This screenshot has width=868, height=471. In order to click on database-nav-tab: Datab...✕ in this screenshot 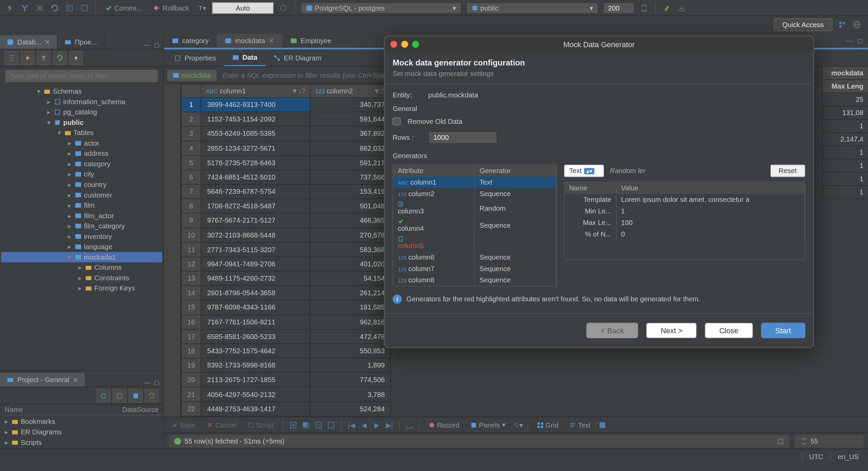, I will do `click(29, 42)`.